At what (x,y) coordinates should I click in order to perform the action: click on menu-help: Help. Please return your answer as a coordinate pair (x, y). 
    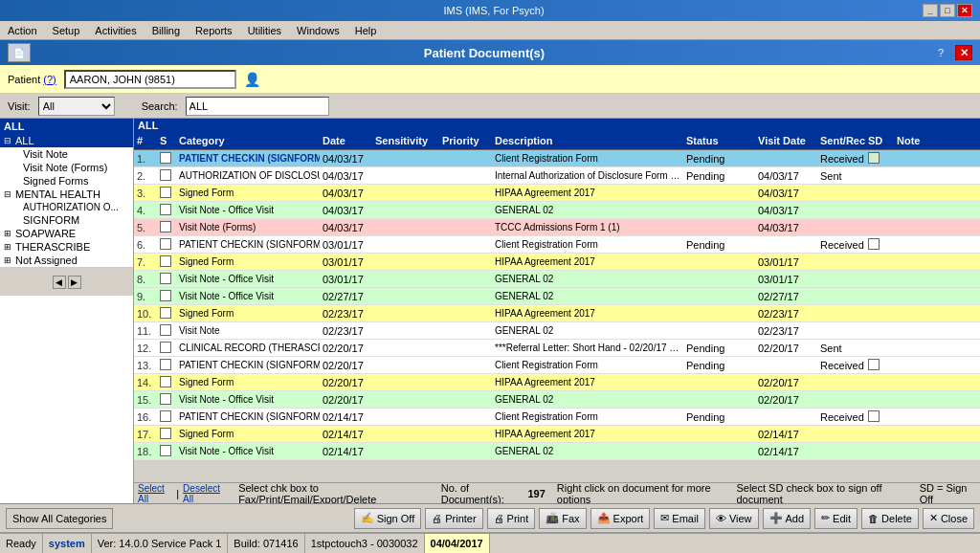
    Looking at the image, I should click on (366, 31).